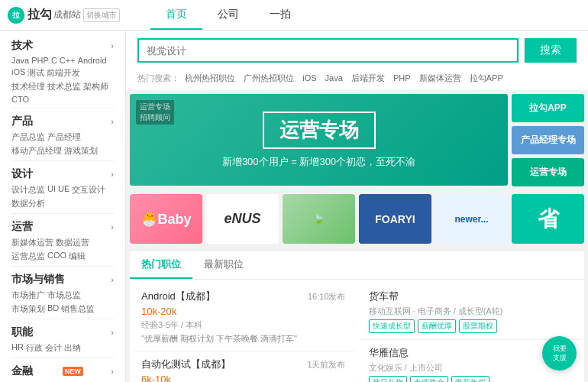 The height and width of the screenshot is (382, 588). Describe the element at coordinates (63, 350) in the screenshot. I see `sidebar-admin-tags: HR 行政 会计 出纳` at that location.